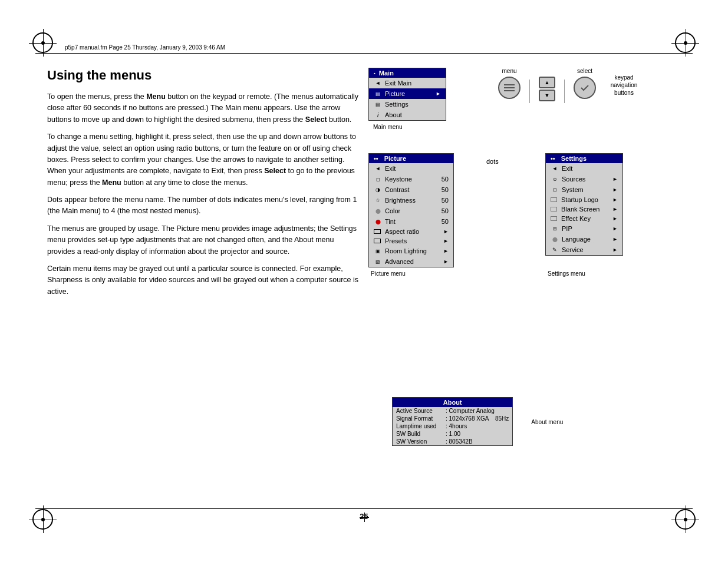 The image size is (728, 562). I want to click on paragraph-2: To change a menu setting, highlight it, …, so click(203, 160).